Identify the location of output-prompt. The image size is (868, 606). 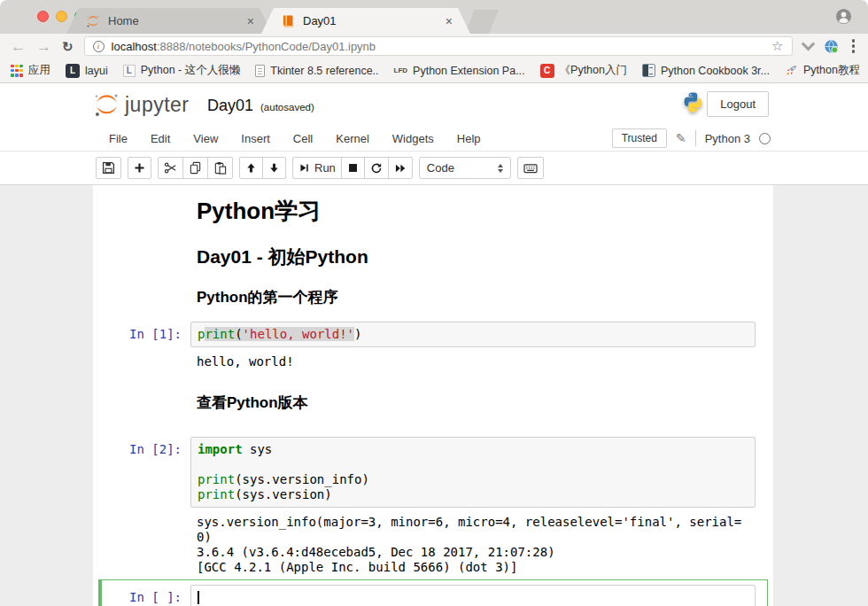
(142, 545).